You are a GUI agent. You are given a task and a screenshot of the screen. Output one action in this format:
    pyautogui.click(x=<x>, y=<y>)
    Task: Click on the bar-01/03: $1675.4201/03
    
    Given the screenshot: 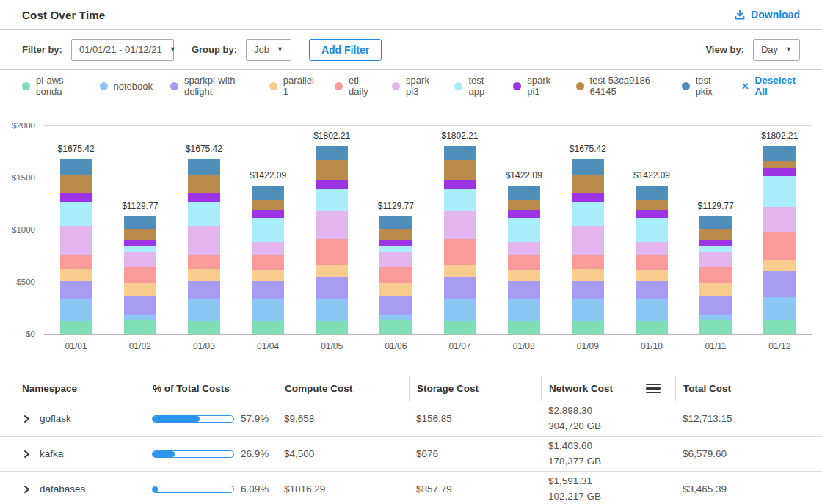 What is the action you would take?
    pyautogui.click(x=204, y=230)
    